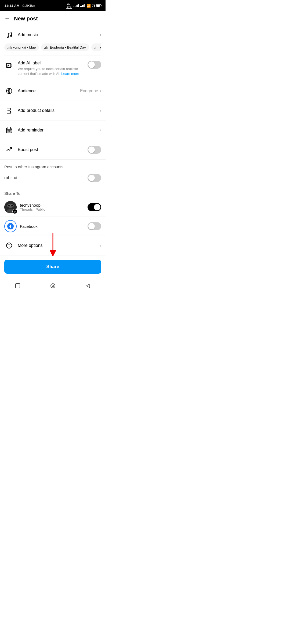 The width and height of the screenshot is (290, 644). I want to click on add-music-section: Add music › yung kai • blue, so click(53, 41).